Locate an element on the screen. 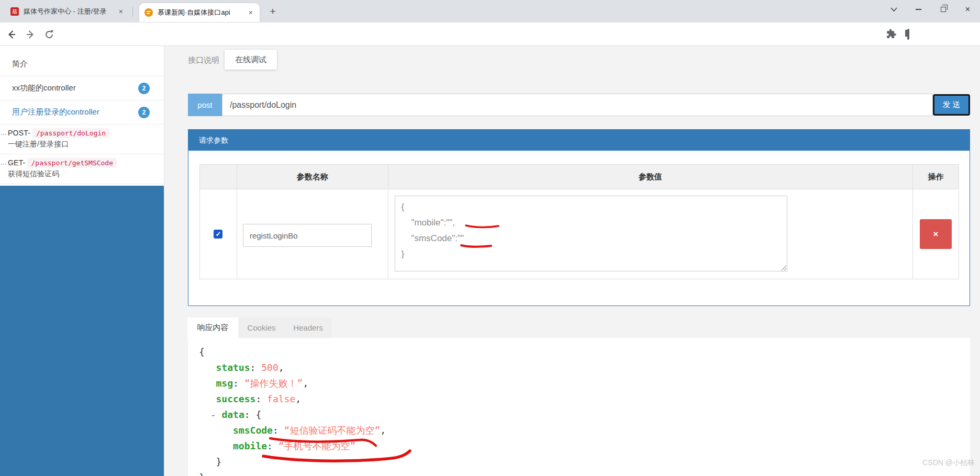 This screenshot has height=476, width=980. api-path: /passport/doLogin is located at coordinates (71, 133).